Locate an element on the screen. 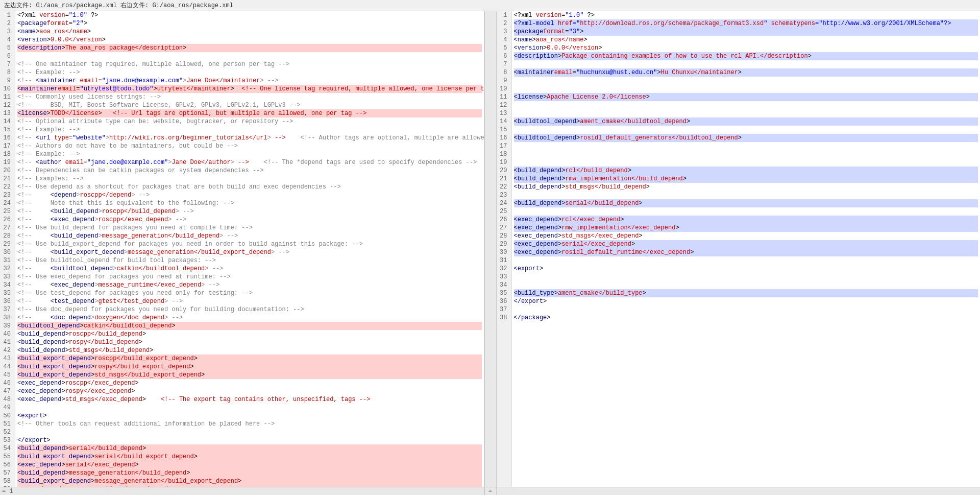 The image size is (980, 495). right-line-numbers: 1234567891011121314151617181920212223242… is located at coordinates (504, 249).